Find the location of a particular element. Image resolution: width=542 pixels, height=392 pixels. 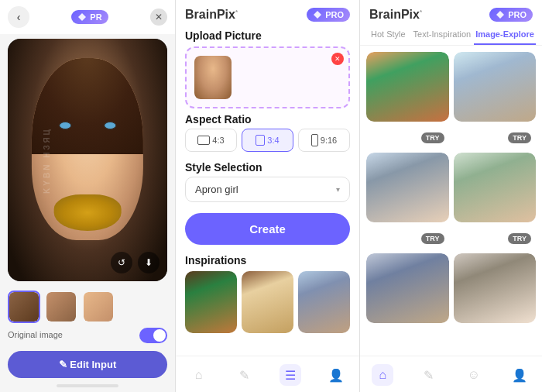

explore-card-1: TRY is located at coordinates (407, 100).